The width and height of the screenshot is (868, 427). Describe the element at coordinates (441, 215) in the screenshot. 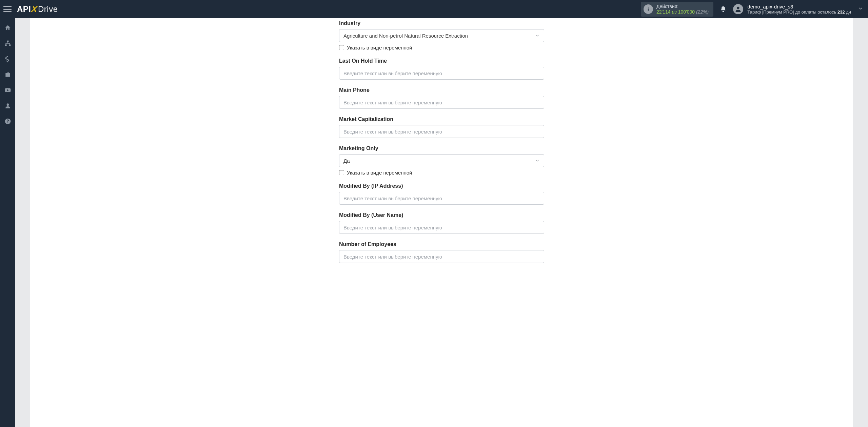

I see `label-modified-by-user: Modified By (User Name)` at that location.